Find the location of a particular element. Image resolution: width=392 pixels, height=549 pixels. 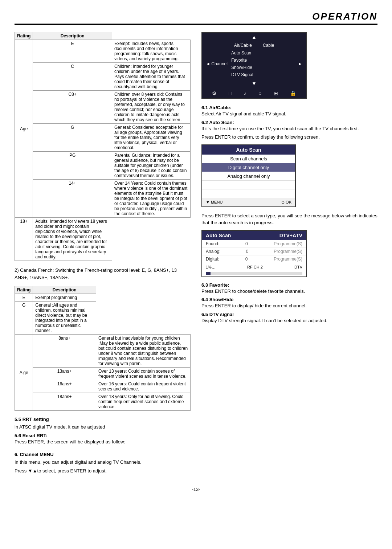

table-row: 16ans+ Over 16 years: Could contain freq… is located at coordinates (103, 387).